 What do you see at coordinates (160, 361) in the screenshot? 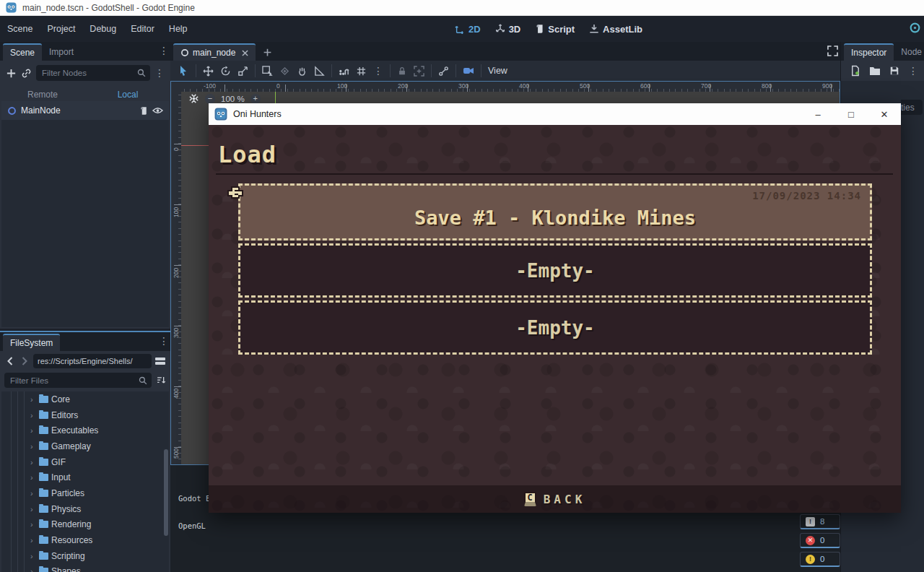
I see `split-view-icon` at bounding box center [160, 361].